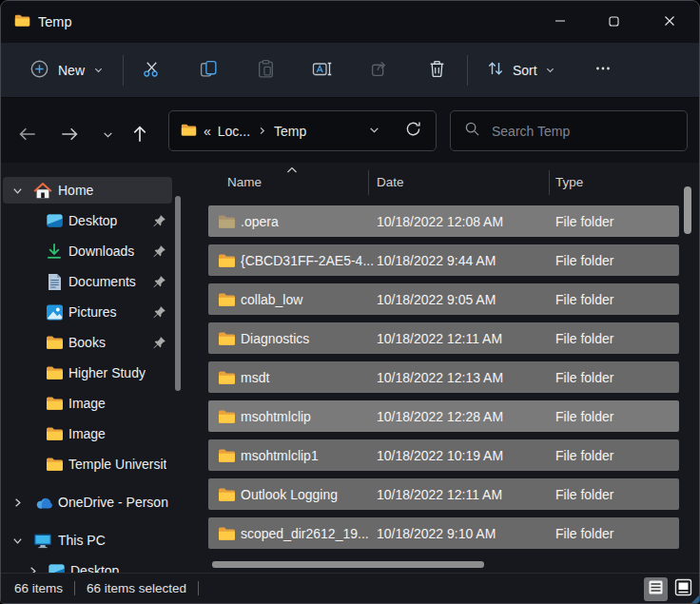 The width and height of the screenshot is (700, 604). Describe the element at coordinates (443, 377) in the screenshot. I see `file-row: msdt 10/18/2022 12:13 AM File folder` at that location.